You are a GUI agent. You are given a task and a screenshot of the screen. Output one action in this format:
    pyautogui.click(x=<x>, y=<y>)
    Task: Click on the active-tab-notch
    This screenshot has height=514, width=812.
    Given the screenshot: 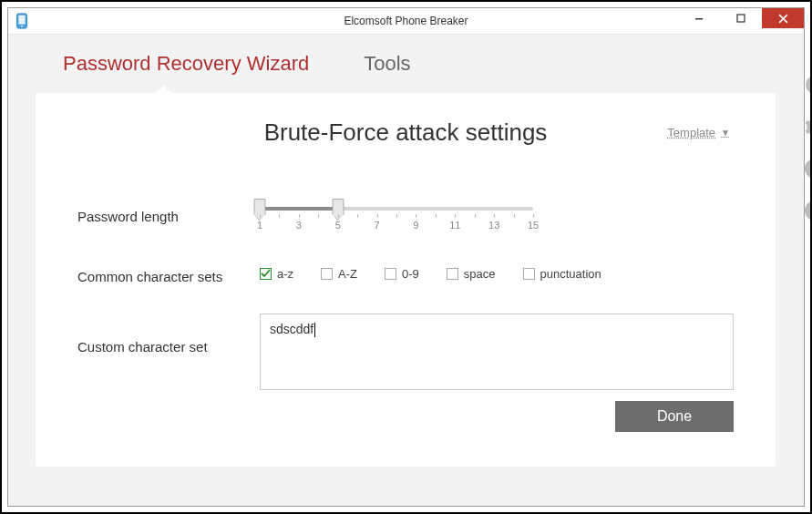 What is the action you would take?
    pyautogui.click(x=163, y=89)
    